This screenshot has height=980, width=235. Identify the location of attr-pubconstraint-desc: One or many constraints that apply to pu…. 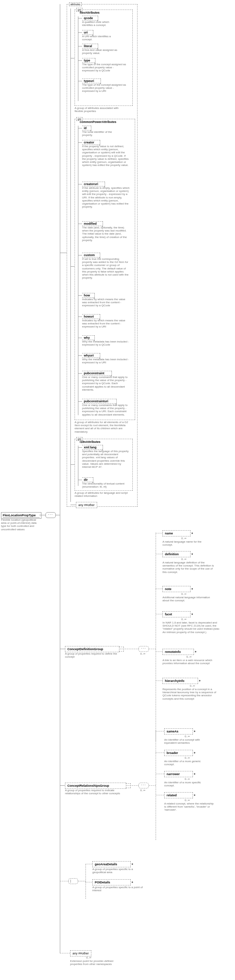
(106, 383).